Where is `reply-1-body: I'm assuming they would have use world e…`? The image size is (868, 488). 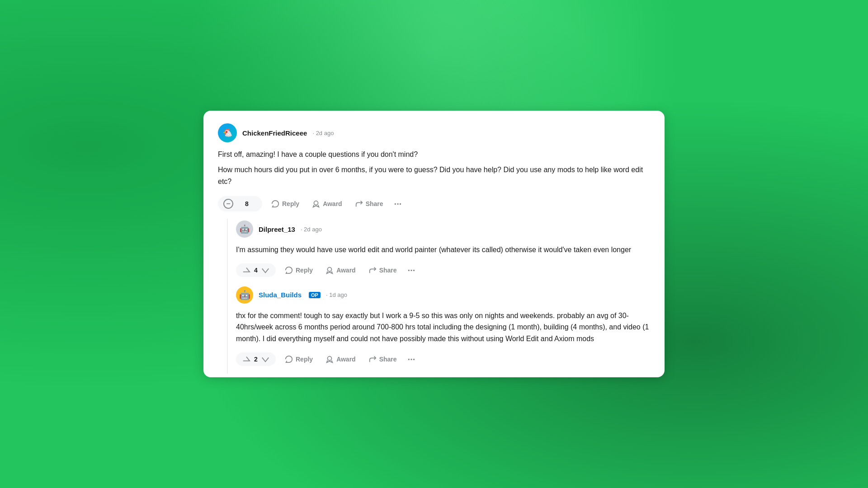 reply-1-body: I'm assuming they would have use world e… is located at coordinates (450, 250).